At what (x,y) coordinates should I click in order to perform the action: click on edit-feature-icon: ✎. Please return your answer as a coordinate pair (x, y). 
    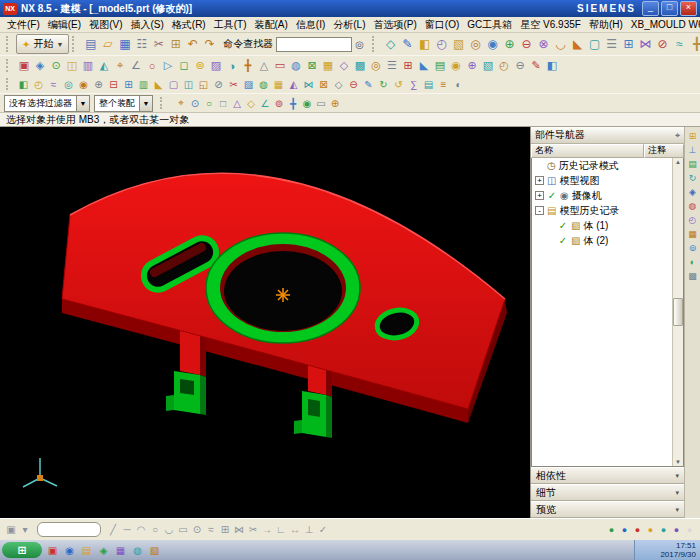
    Looking at the image, I should click on (368, 84).